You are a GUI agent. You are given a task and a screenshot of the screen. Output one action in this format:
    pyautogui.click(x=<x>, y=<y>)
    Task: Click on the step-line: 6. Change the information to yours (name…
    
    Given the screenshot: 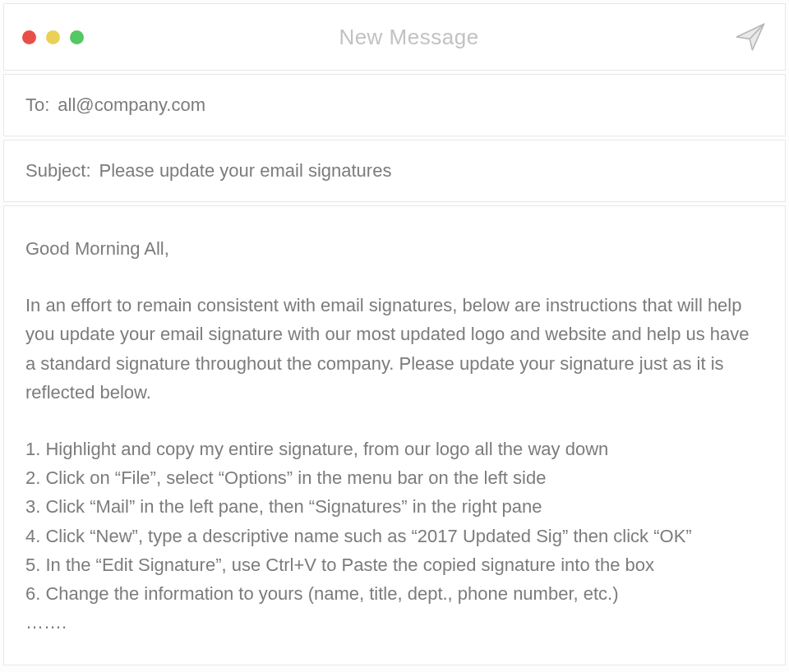 What is the action you would take?
    pyautogui.click(x=394, y=593)
    